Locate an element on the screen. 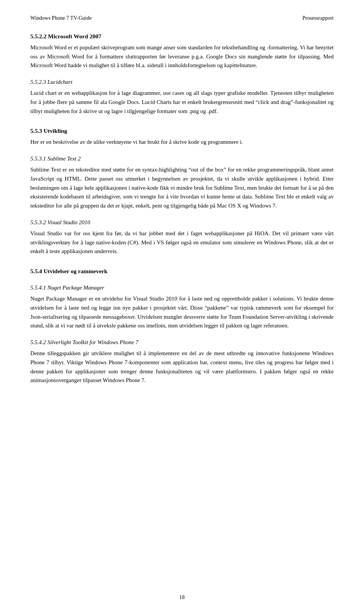 The height and width of the screenshot is (612, 364). header-title-right: Prosessrapport is located at coordinates (318, 18).